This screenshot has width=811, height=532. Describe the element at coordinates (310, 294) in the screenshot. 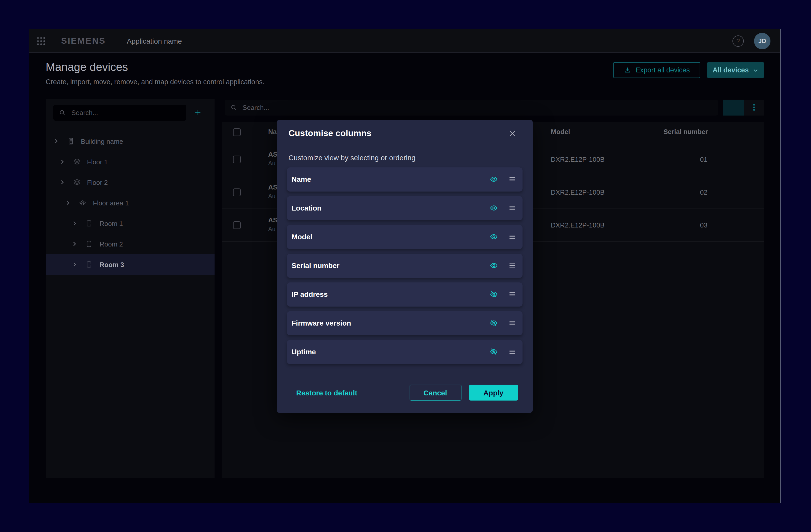

I see `column-label: IP address` at that location.